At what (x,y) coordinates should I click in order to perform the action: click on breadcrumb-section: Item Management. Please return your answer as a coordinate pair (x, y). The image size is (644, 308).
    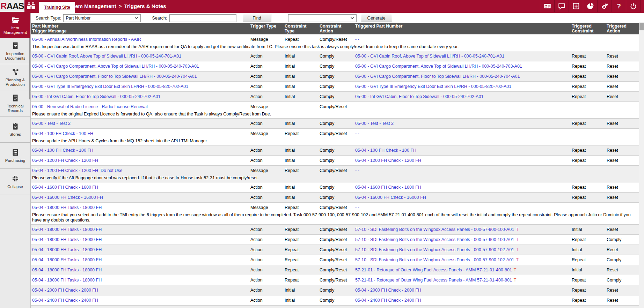
    Looking at the image, I should click on (94, 6).